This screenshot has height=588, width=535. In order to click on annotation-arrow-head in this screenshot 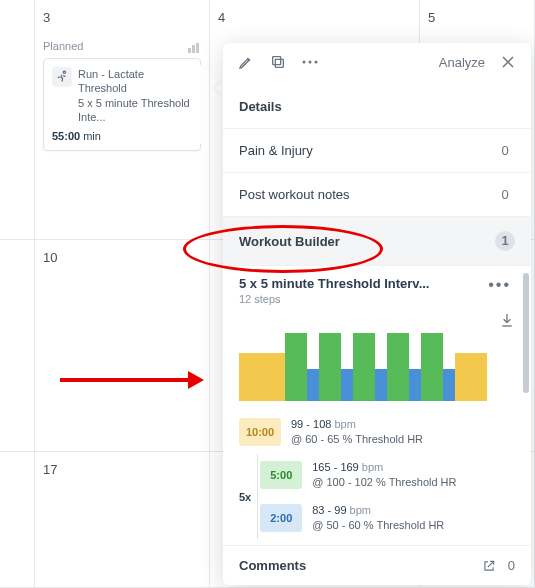, I will do `click(196, 380)`.